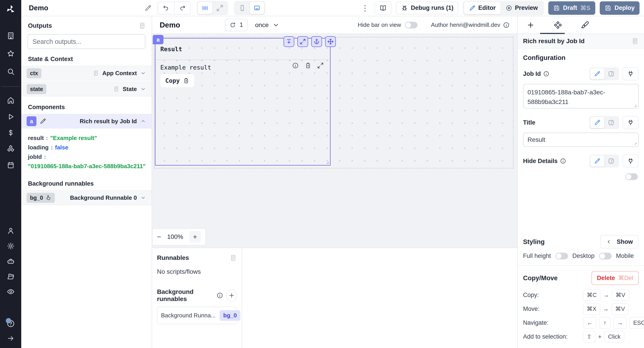 The image size is (644, 348). What do you see at coordinates (268, 25) in the screenshot?
I see `run-mode-dropdown: once` at bounding box center [268, 25].